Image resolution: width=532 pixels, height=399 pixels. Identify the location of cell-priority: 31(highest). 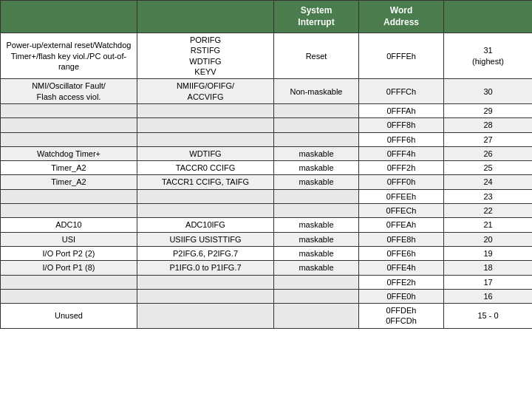
(488, 56).